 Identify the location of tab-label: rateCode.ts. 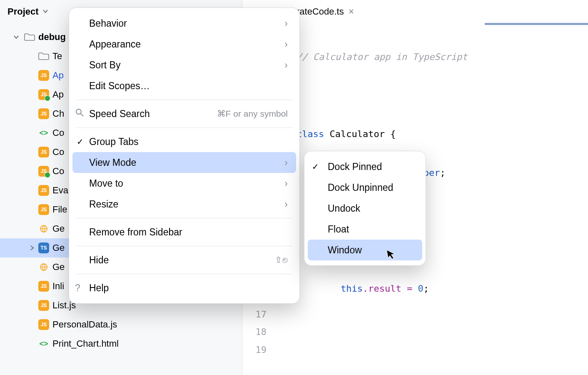
(320, 12).